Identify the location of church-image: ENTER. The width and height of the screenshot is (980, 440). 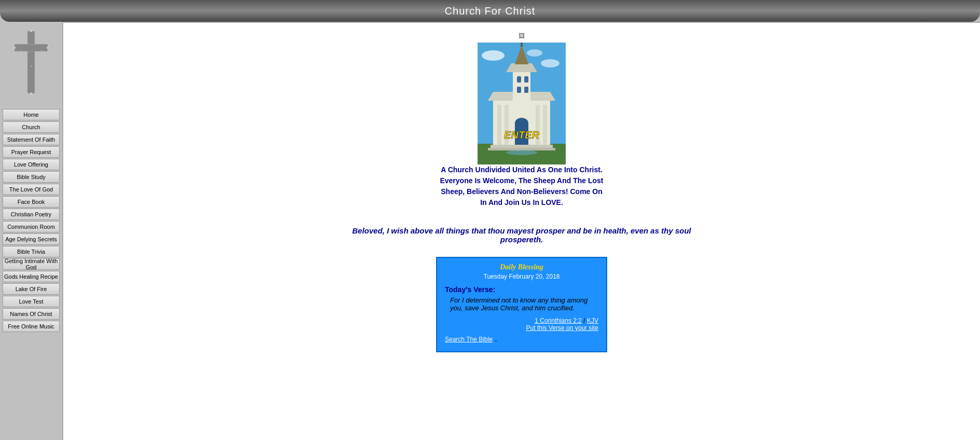
(522, 104).